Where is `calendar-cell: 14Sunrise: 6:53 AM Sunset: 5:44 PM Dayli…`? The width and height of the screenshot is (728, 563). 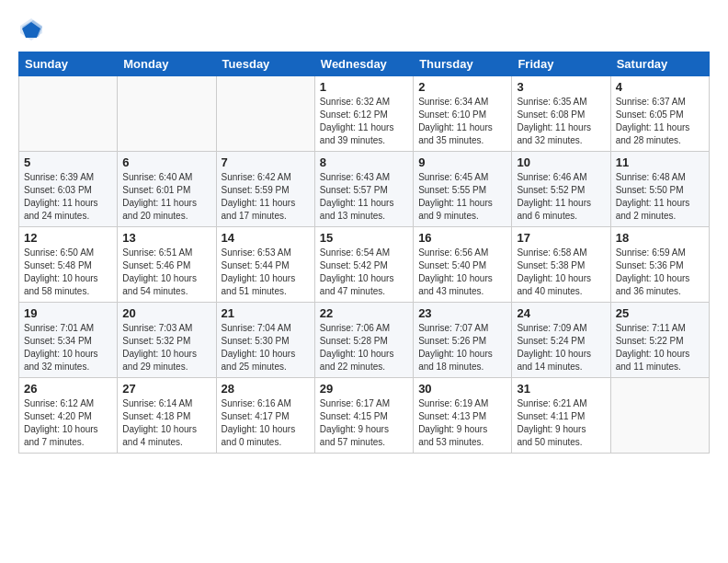
calendar-cell: 14Sunrise: 6:53 AM Sunset: 5:44 PM Dayli… is located at coordinates (265, 265).